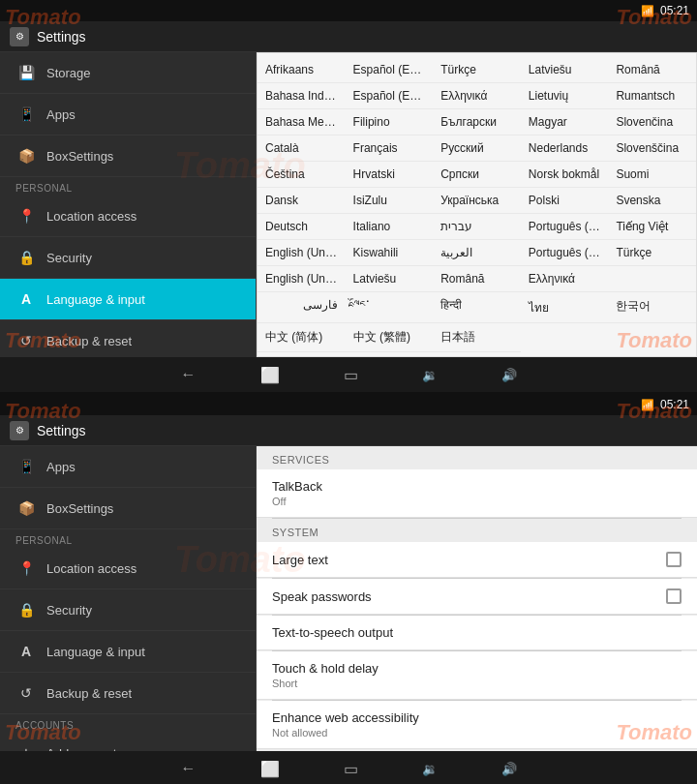  I want to click on sidebar-item-storage: 💾 Storage, so click(128, 74).